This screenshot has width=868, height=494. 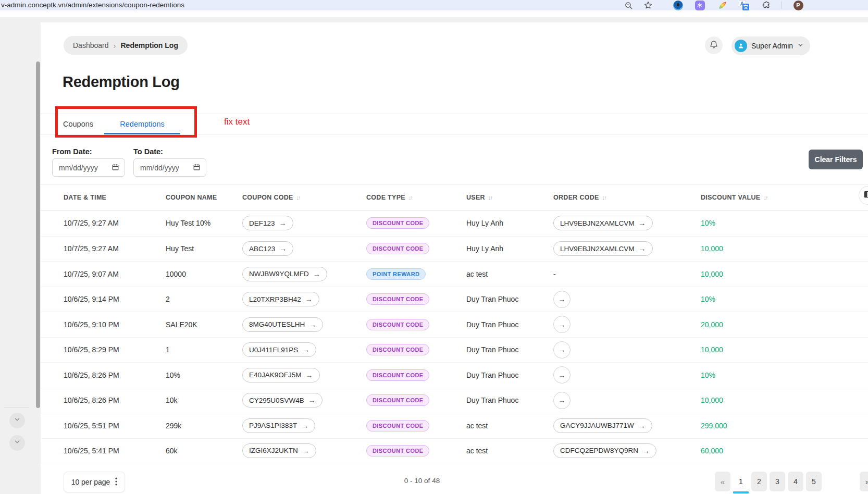 I want to click on per-page-selector: 10 per page, so click(x=94, y=482).